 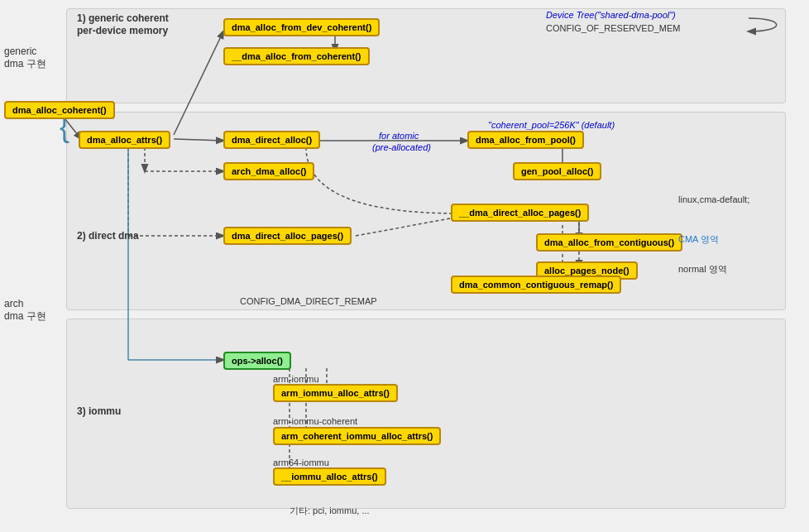 What do you see at coordinates (108, 236) in the screenshot?
I see `section-label-direct: 2) direct dma` at bounding box center [108, 236].